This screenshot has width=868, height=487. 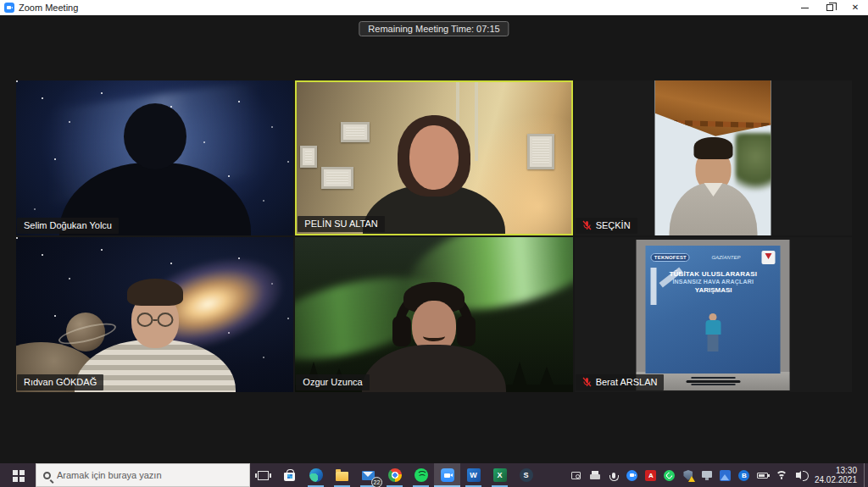 What do you see at coordinates (769, 257) in the screenshot?
I see `tubitak-logo` at bounding box center [769, 257].